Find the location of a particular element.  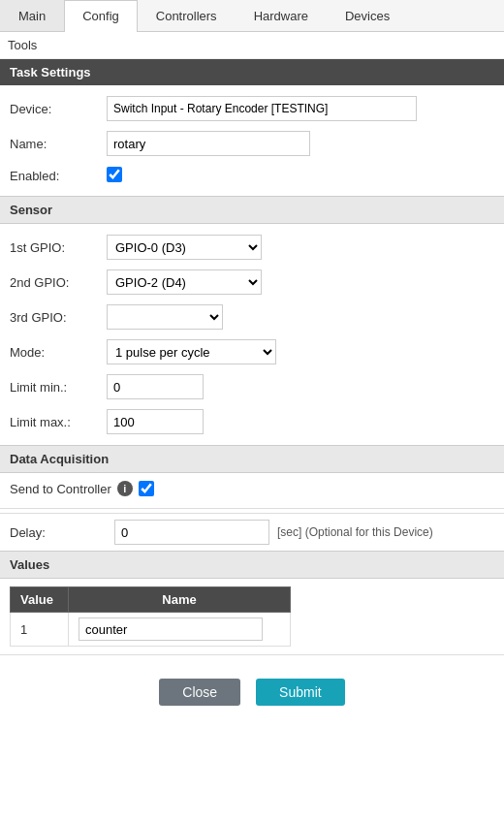

mode-label: Mode: is located at coordinates (58, 353).